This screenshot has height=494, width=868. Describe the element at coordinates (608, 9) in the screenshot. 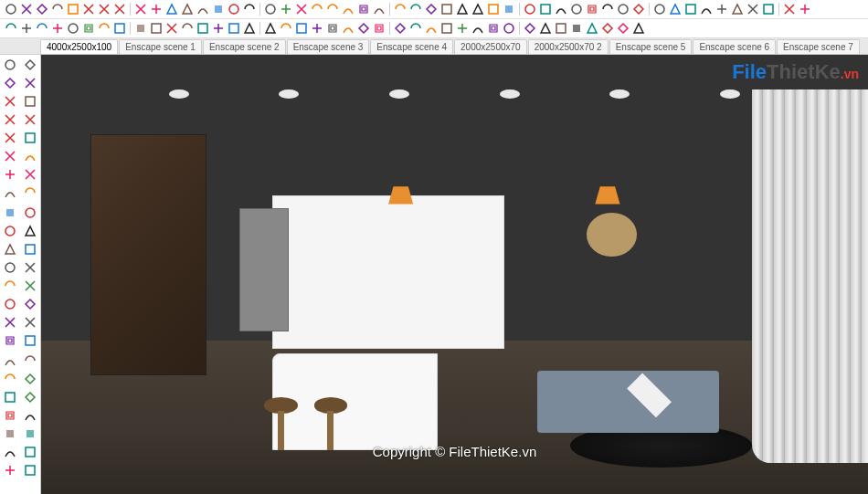

I see `shadows-icon` at that location.